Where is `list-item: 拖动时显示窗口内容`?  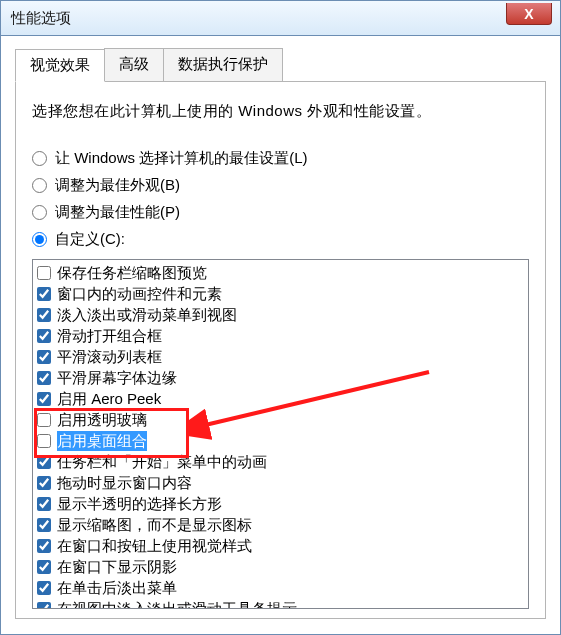 list-item: 拖动时显示窗口内容 is located at coordinates (282, 482).